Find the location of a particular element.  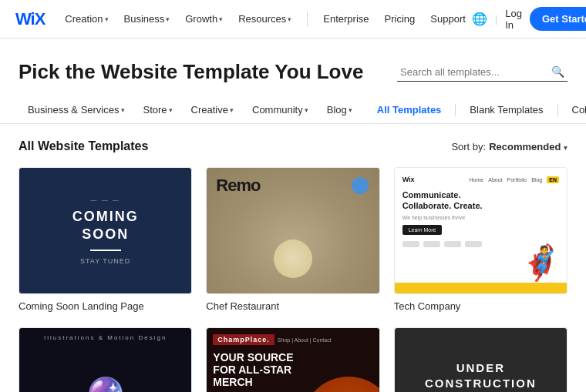

template-name: Coming Soon Landing Page is located at coordinates (105, 307).